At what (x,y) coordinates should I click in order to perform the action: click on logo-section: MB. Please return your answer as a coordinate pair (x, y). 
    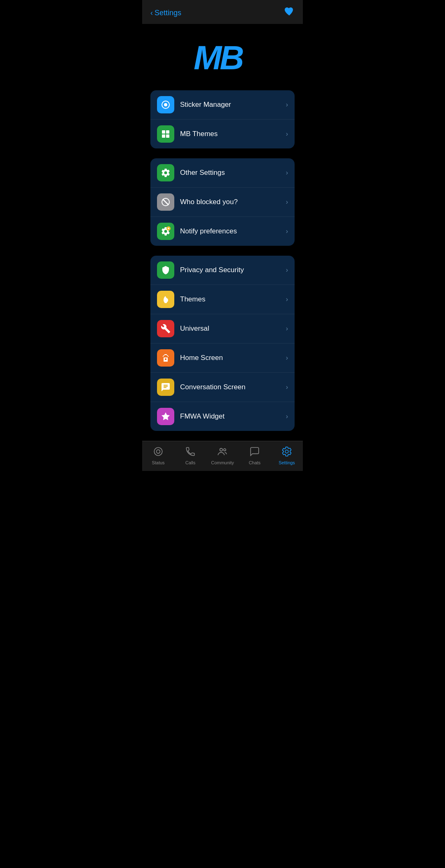
    Looking at the image, I should click on (222, 57).